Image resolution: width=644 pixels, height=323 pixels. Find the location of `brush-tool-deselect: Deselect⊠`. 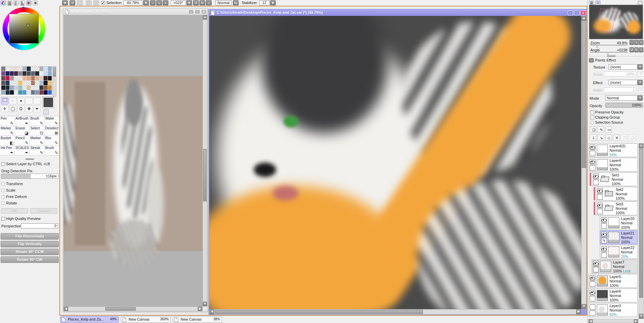

brush-tool-deselect: Deselect⊠ is located at coordinates (52, 131).